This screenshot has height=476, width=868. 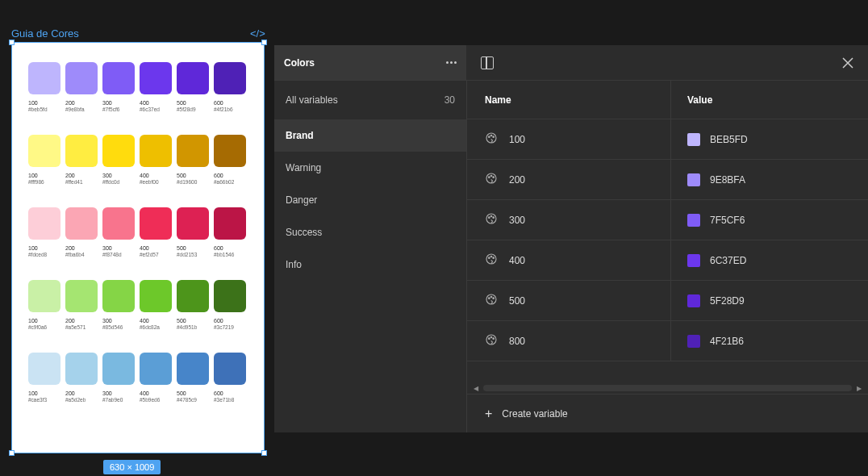 What do you see at coordinates (156, 232) in the screenshot?
I see `color-swatch: 400 #ef2d57` at bounding box center [156, 232].